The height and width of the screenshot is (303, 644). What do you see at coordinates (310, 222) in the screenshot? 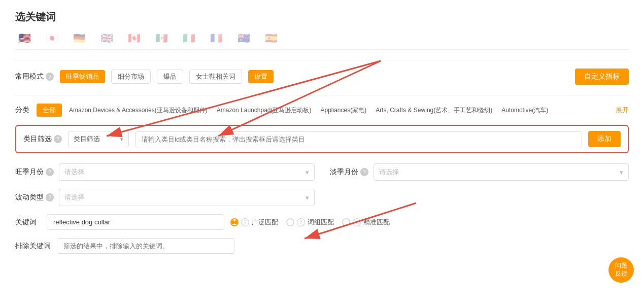
I see `match-options: ? 广泛匹配 ? 词组匹配 ? 精准匹配` at bounding box center [310, 222].